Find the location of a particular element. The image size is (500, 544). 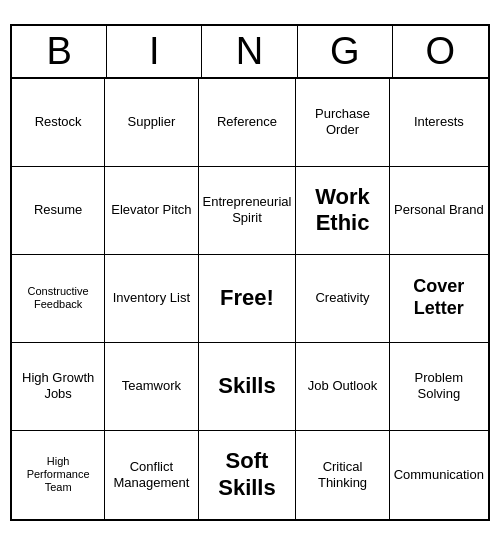

bingo-cell-24: Communication is located at coordinates (439, 475).